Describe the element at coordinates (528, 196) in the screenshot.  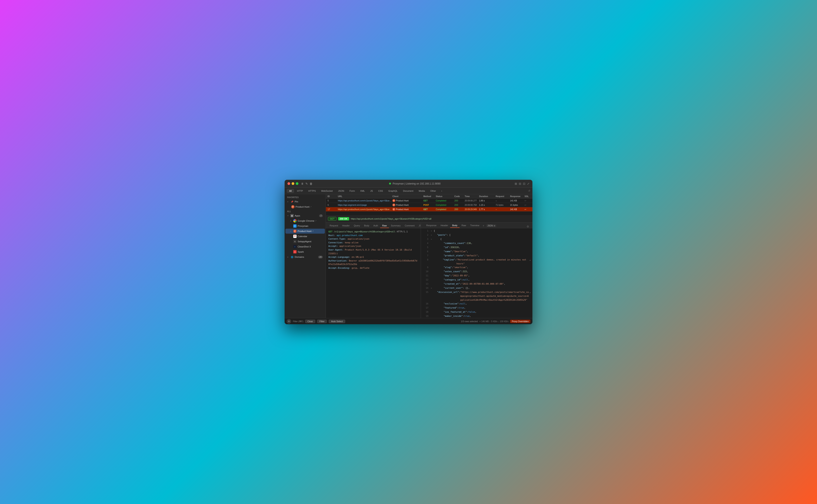
I see `col-ssl: SSL` at that location.